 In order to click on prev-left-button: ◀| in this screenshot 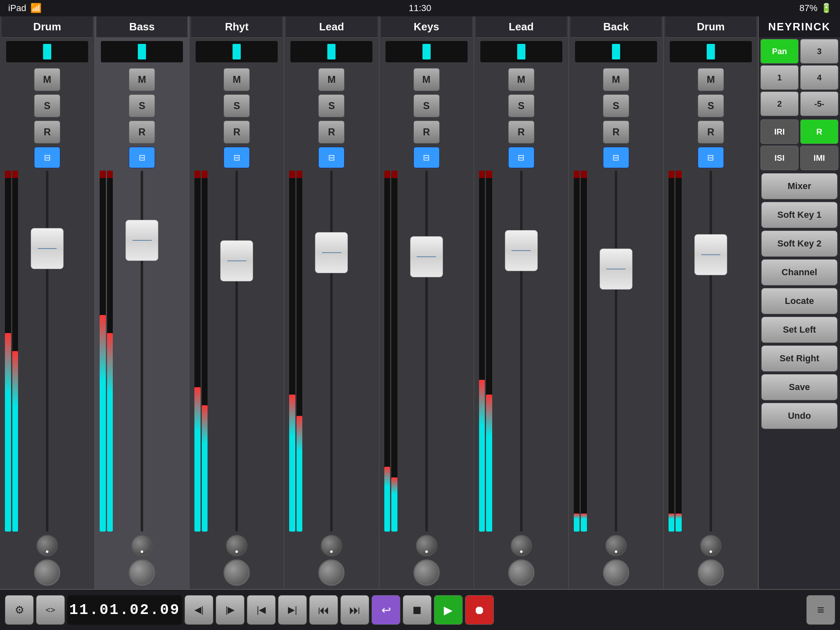, I will do `click(199, 610)`.